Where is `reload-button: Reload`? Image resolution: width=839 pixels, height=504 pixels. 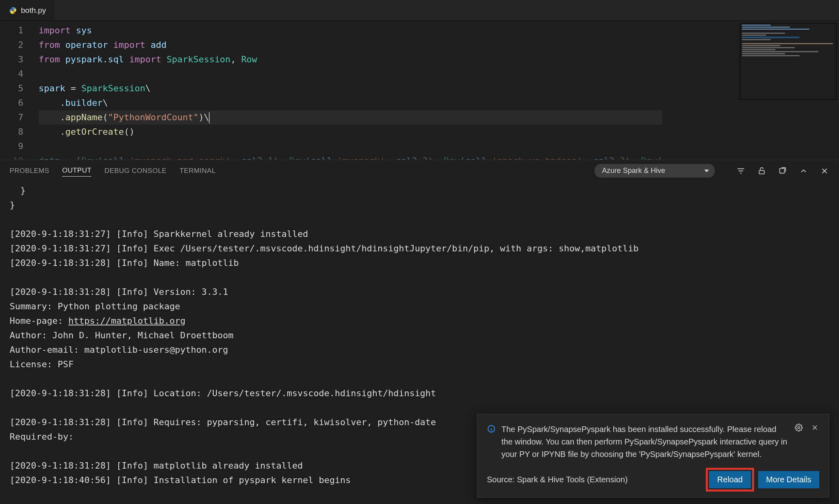 reload-button: Reload is located at coordinates (730, 479).